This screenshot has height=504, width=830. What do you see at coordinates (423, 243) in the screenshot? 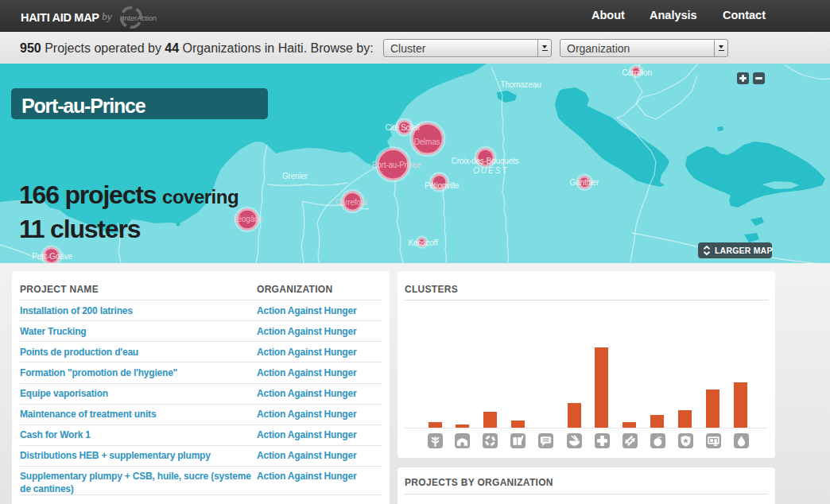
I see `svg-text: Kenscoff` at bounding box center [423, 243].